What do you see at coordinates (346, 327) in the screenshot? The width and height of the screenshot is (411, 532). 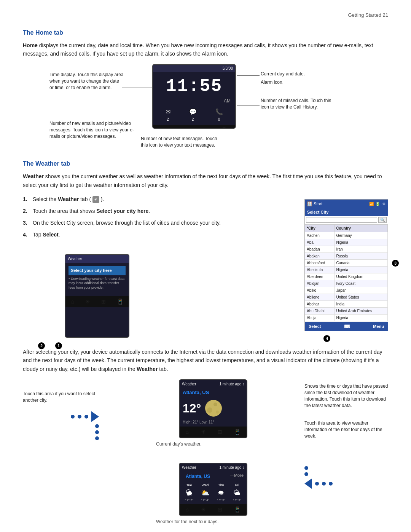 I see `city-bottom-bar: Select ⌨ Menu` at bounding box center [346, 327].